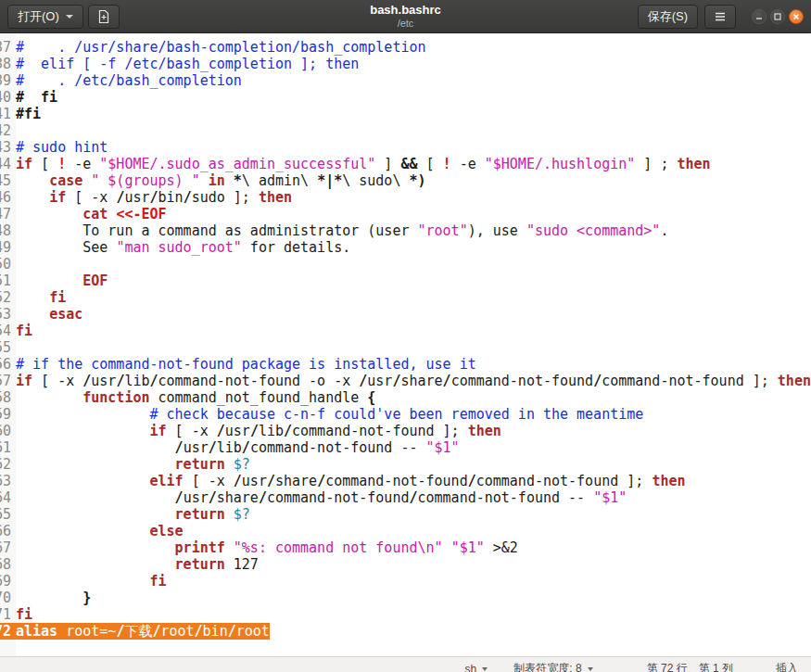 Image resolution: width=811 pixels, height=672 pixels. What do you see at coordinates (137, 564) in the screenshot?
I see `code-text: return 127` at bounding box center [137, 564].